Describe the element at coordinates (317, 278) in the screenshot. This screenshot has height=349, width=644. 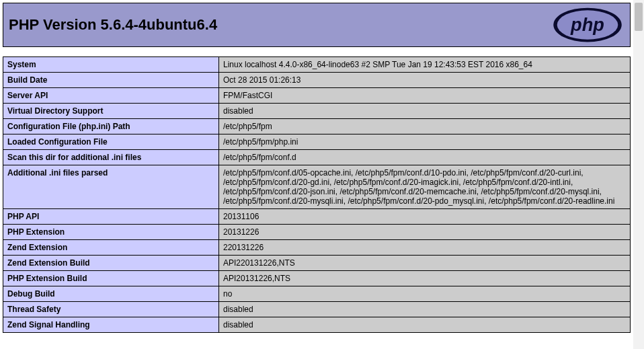
I see `table-row: PHP Extension Build API20131226,NTS` at that location.